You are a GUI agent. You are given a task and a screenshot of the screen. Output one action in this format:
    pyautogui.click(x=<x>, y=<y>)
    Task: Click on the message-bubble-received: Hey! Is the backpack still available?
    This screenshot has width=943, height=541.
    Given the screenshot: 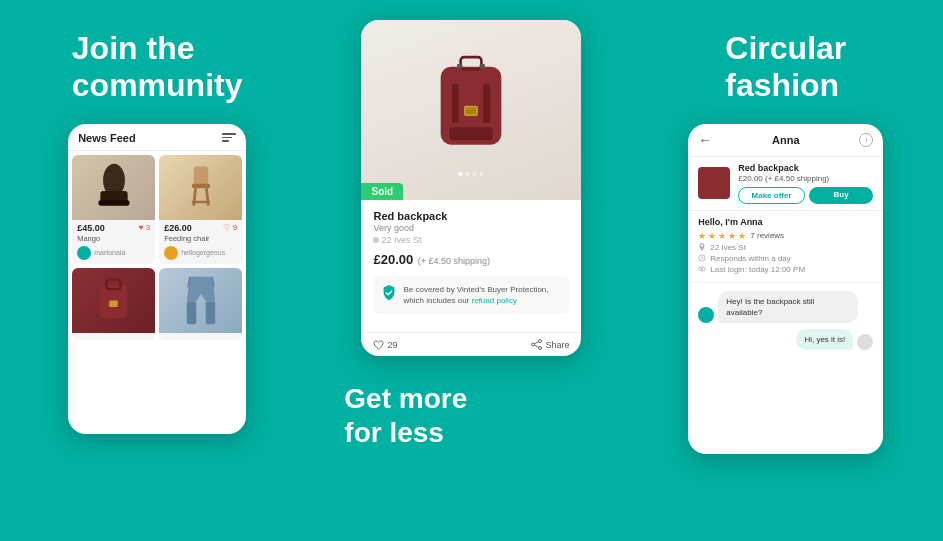 What is the action you would take?
    pyautogui.click(x=788, y=307)
    